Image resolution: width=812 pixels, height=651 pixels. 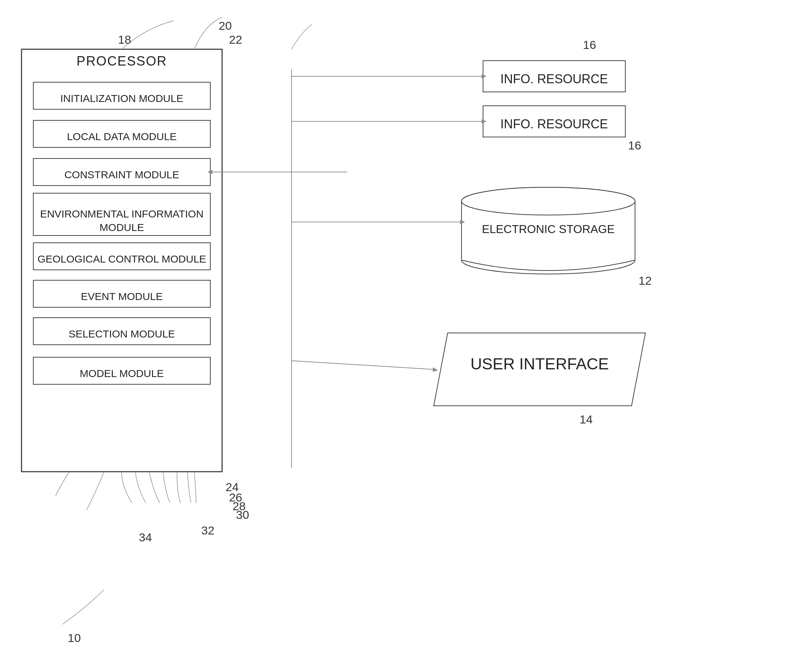 What do you see at coordinates (548, 230) in the screenshot?
I see `electronic-storage-label: ELECTRONIC STORAGE` at bounding box center [548, 230].